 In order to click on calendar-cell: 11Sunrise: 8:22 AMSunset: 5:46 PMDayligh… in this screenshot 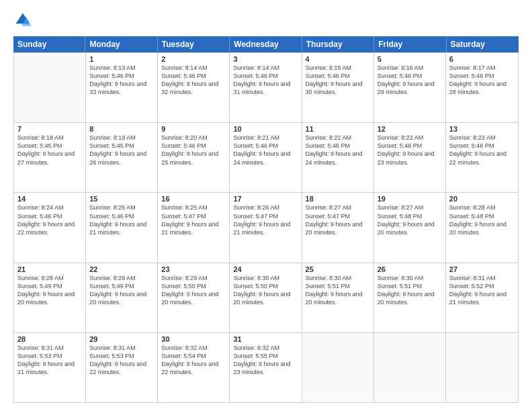, I will do `click(339, 157)`.